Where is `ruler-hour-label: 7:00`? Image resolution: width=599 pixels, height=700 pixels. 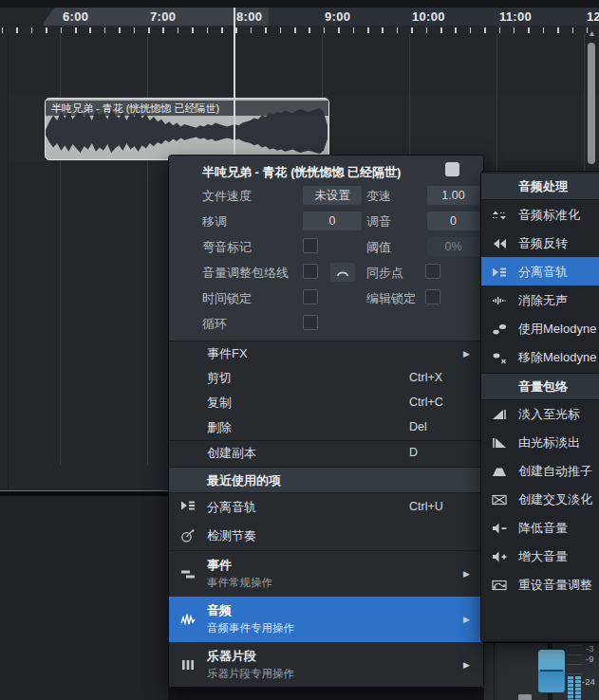
ruler-hour-label: 7:00 is located at coordinates (163, 17).